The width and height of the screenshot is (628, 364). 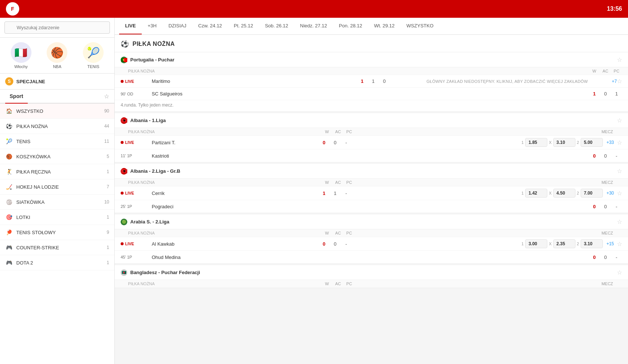 I want to click on league-star-portugalia: ☆, so click(x=619, y=60).